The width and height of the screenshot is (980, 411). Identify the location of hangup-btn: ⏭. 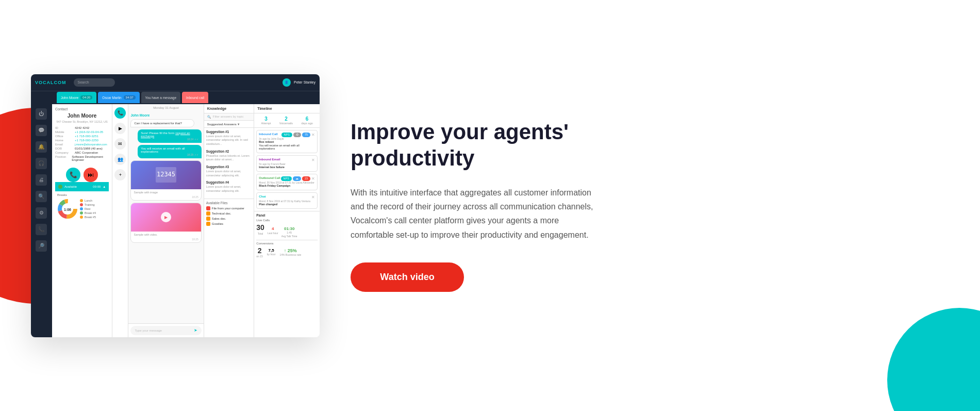
(91, 175).